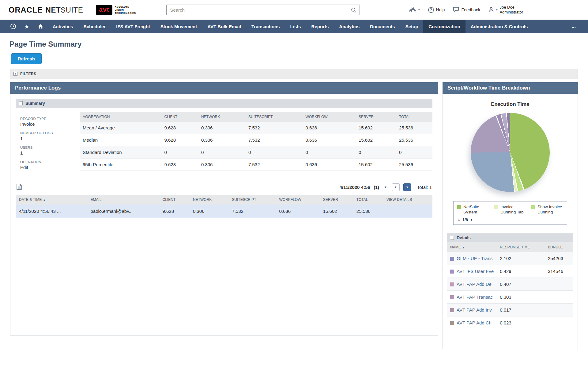  What do you see at coordinates (224, 211) in the screenshot?
I see `log-row: 4/11/2020 4:56:43 ... paolo.ermani@abv..…` at bounding box center [224, 211].